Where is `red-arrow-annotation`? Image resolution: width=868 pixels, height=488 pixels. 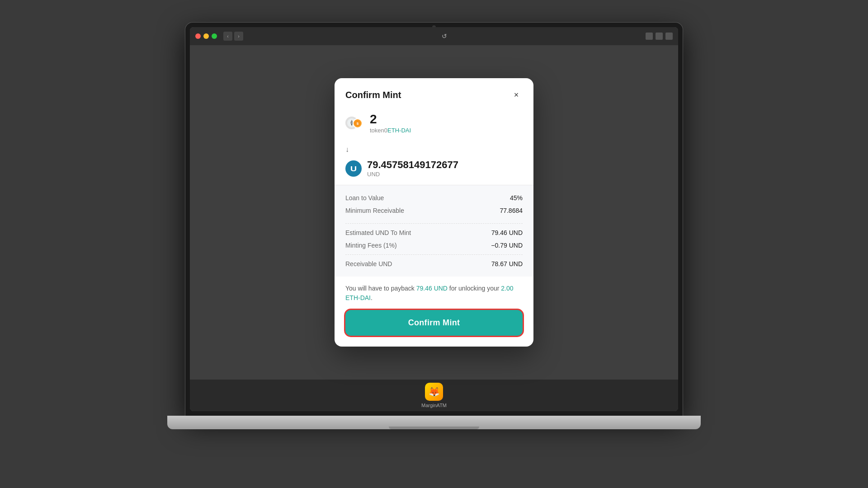
red-arrow-annotation is located at coordinates (339, 301).